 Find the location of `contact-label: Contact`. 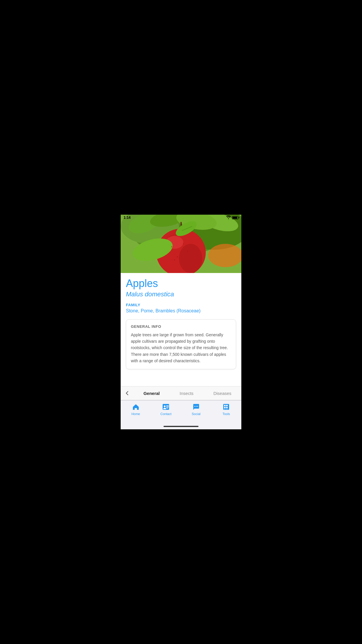

contact-label: Contact is located at coordinates (166, 414).